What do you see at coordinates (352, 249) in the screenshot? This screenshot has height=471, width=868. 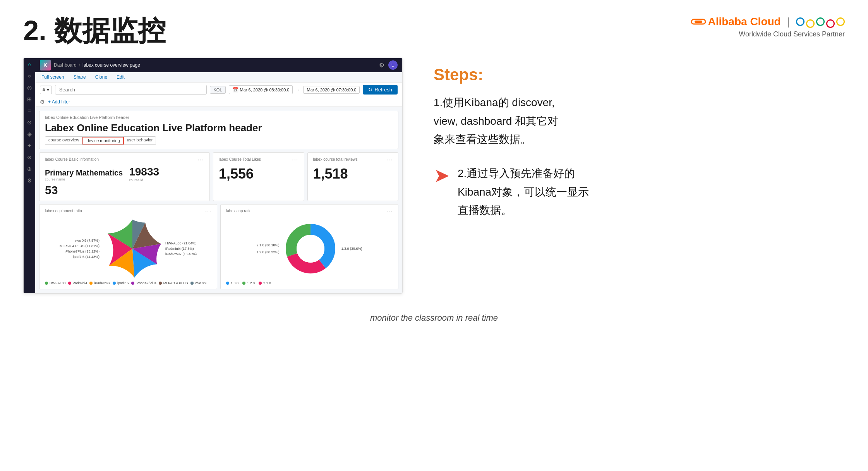 I see `app-right-labels: 1.3.0 (39.6%)` at bounding box center [352, 249].